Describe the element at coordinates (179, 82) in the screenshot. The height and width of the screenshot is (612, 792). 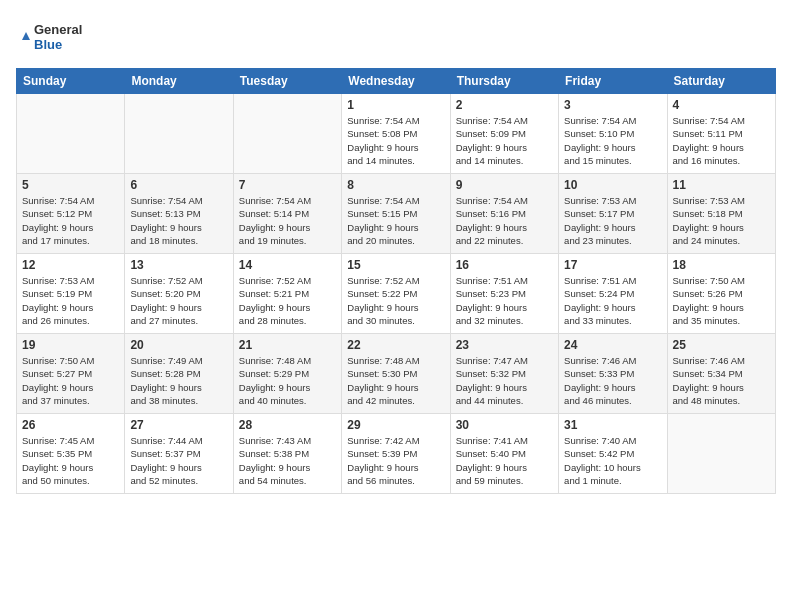
I see `weekday-header-monday: Monday` at that location.